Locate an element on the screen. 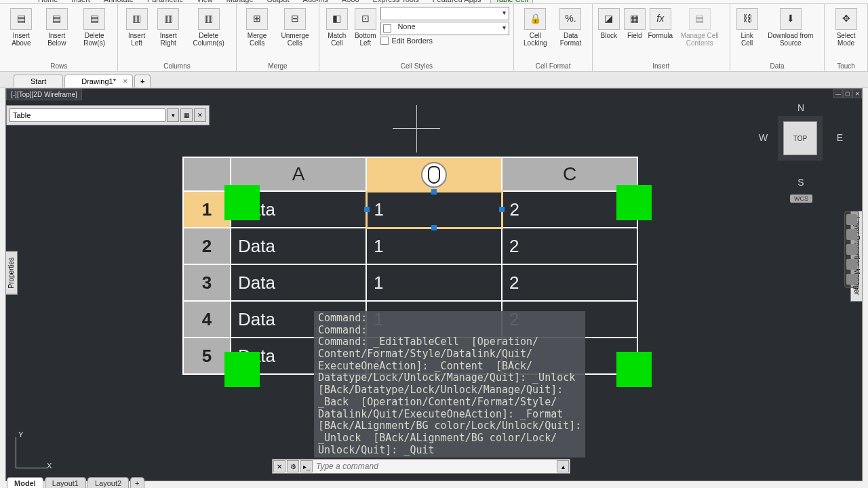 The height and width of the screenshot is (488, 868). wcs-badge: WCS is located at coordinates (802, 199).